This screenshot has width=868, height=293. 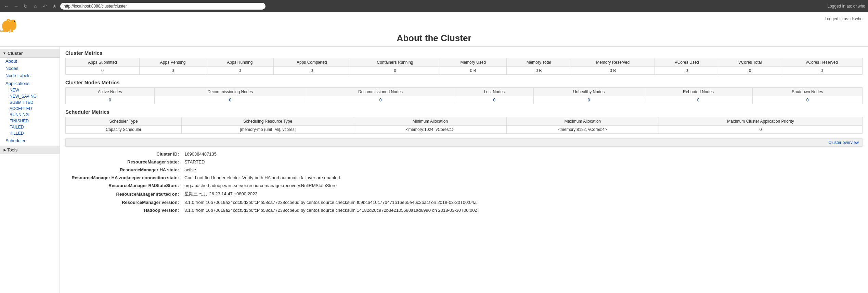 What do you see at coordinates (26, 6) in the screenshot?
I see `reload-button: ↻` at bounding box center [26, 6].